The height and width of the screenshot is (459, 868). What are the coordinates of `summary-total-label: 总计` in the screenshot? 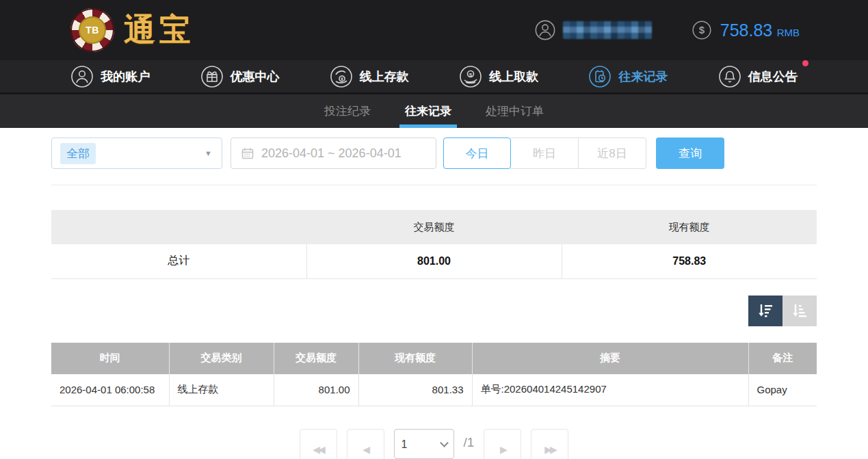 It's located at (179, 261).